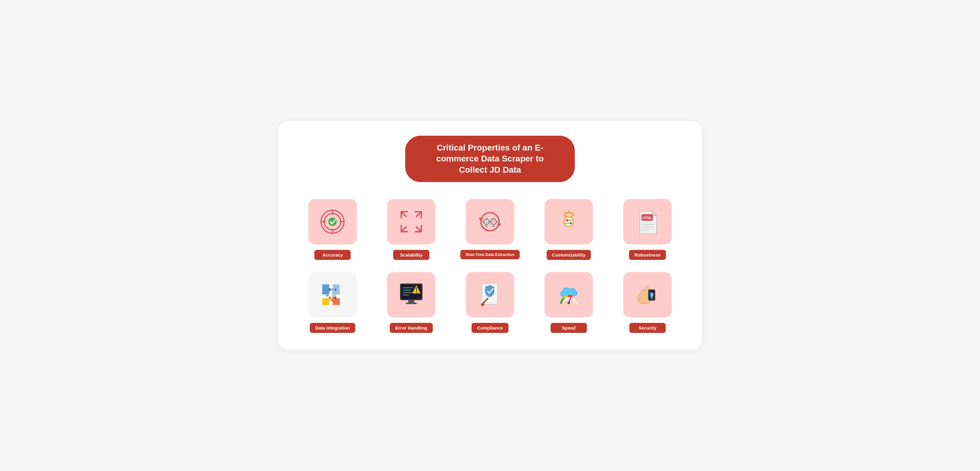  Describe the element at coordinates (569, 221) in the screenshot. I see `icon-box-customizability` at that location.